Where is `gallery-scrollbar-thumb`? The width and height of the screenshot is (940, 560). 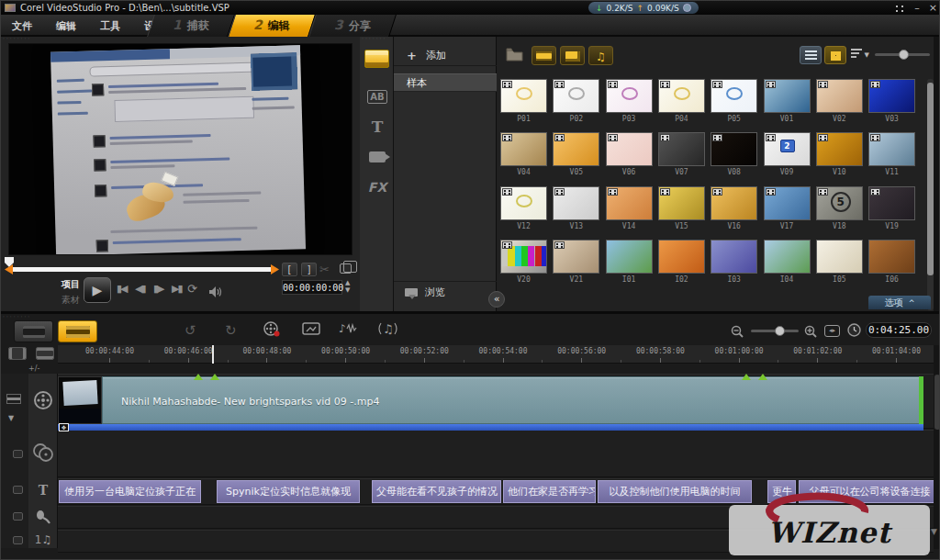 gallery-scrollbar-thumb is located at coordinates (931, 179).